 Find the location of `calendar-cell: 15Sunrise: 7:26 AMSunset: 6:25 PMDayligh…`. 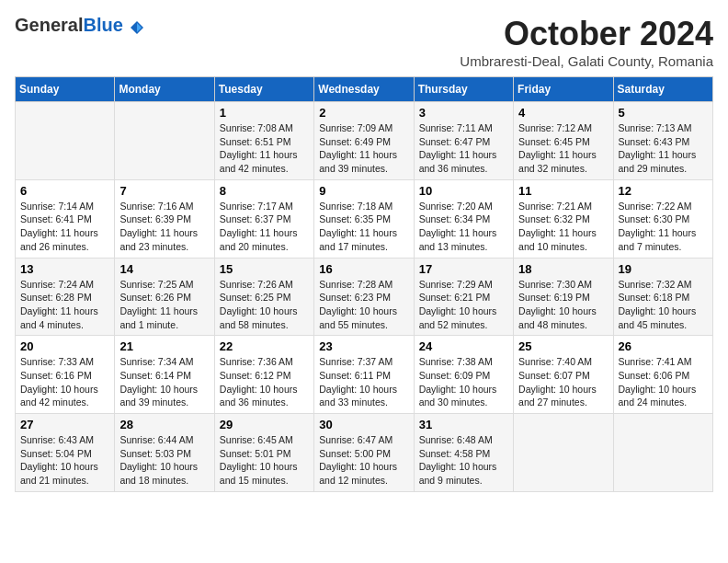

calendar-cell: 15Sunrise: 7:26 AMSunset: 6:25 PMDayligh… is located at coordinates (264, 296).